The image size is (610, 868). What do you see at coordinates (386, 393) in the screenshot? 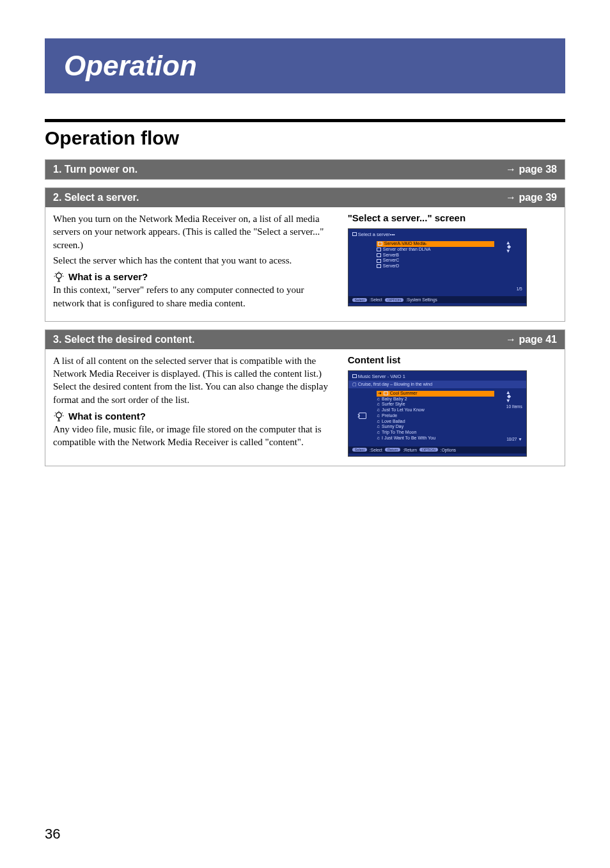
I see `folder-icon` at bounding box center [386, 393].